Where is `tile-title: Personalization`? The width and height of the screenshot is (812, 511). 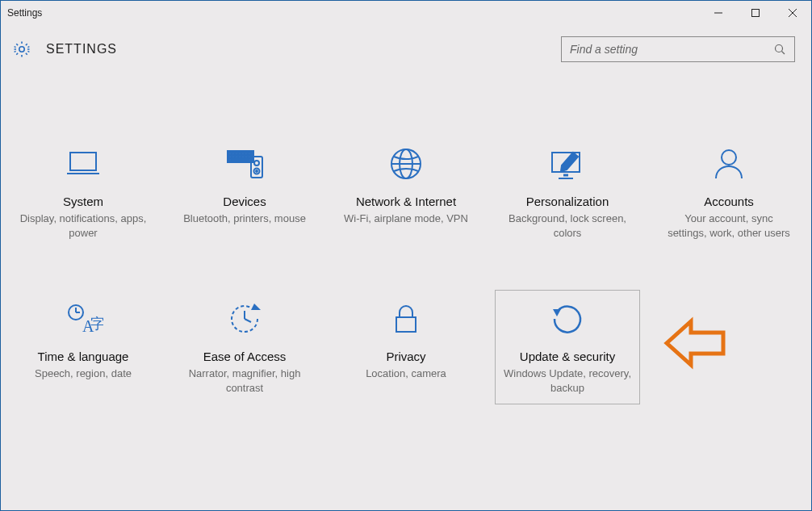
tile-title: Personalization is located at coordinates (567, 202).